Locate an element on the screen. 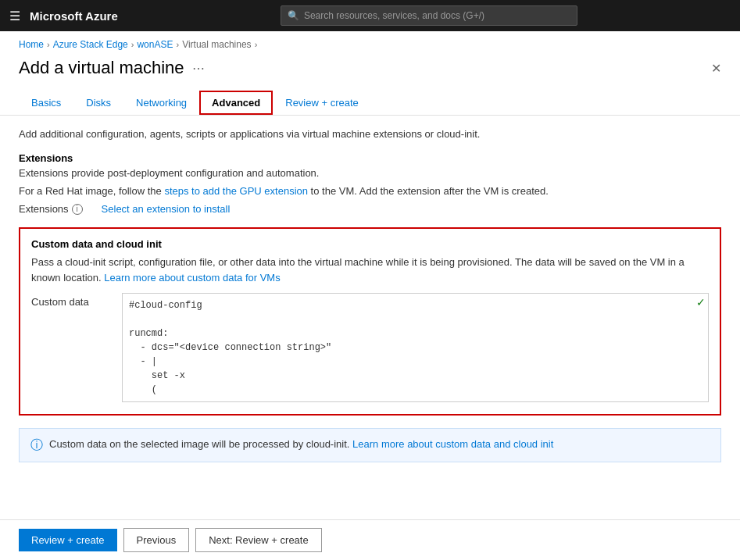  extensions-info-icon: i is located at coordinates (77, 209).